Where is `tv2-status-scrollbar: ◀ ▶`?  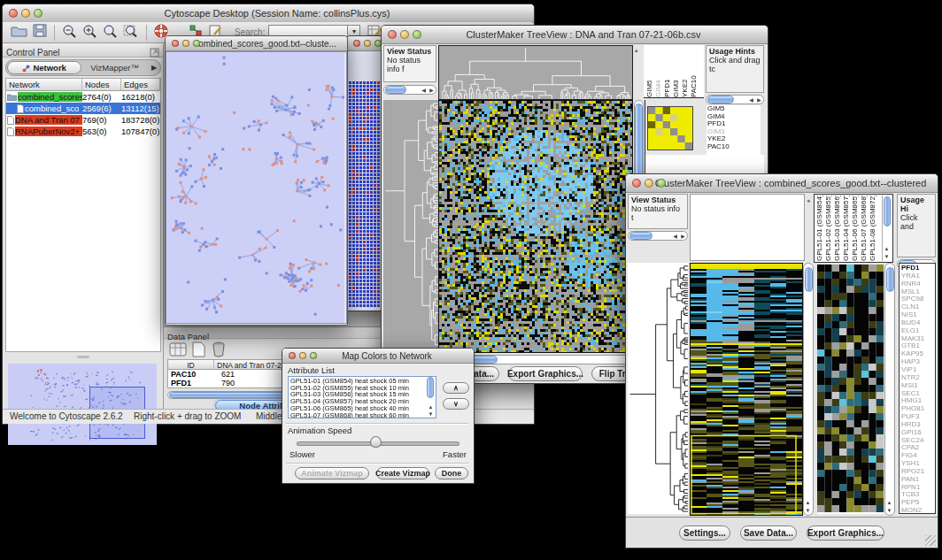 tv2-status-scrollbar: ◀ ▶ is located at coordinates (658, 235).